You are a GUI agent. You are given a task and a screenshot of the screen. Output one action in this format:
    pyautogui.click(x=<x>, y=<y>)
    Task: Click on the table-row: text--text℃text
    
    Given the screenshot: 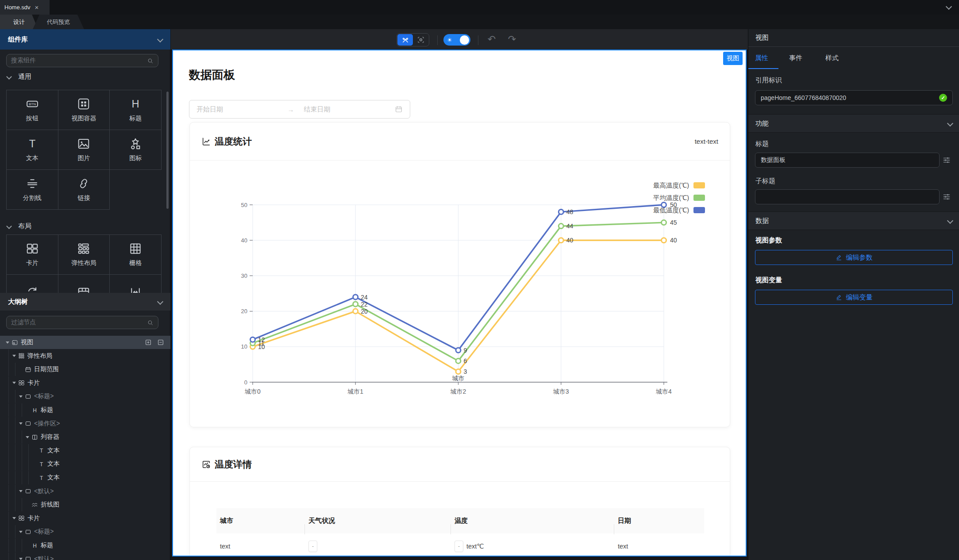 What is the action you would take?
    pyautogui.click(x=460, y=545)
    